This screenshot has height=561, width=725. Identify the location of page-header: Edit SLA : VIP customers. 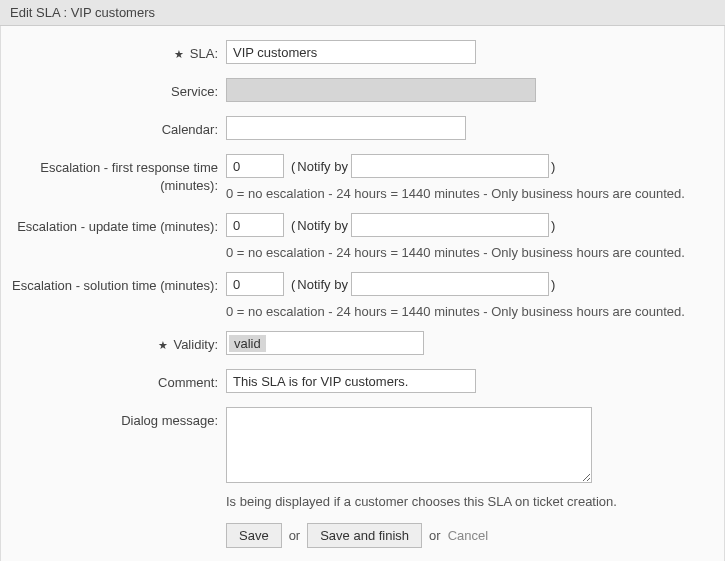
(362, 13).